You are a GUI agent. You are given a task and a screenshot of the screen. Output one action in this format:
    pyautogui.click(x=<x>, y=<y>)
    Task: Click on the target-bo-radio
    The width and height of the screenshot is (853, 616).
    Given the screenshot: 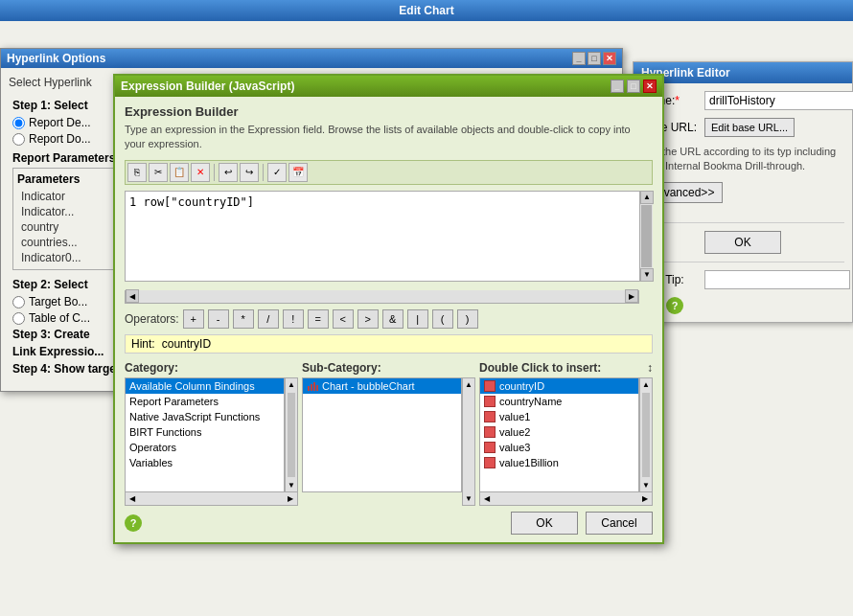 What is the action you would take?
    pyautogui.click(x=19, y=303)
    